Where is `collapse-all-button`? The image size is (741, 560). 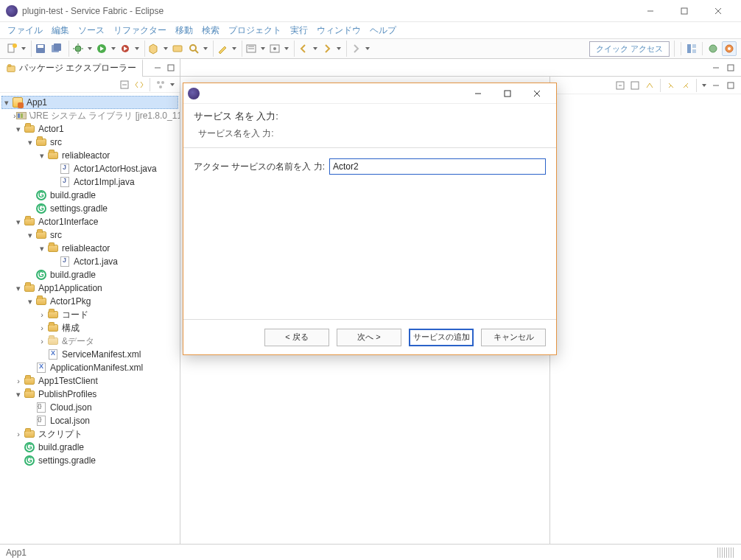
collapse-all-button is located at coordinates (124, 85).